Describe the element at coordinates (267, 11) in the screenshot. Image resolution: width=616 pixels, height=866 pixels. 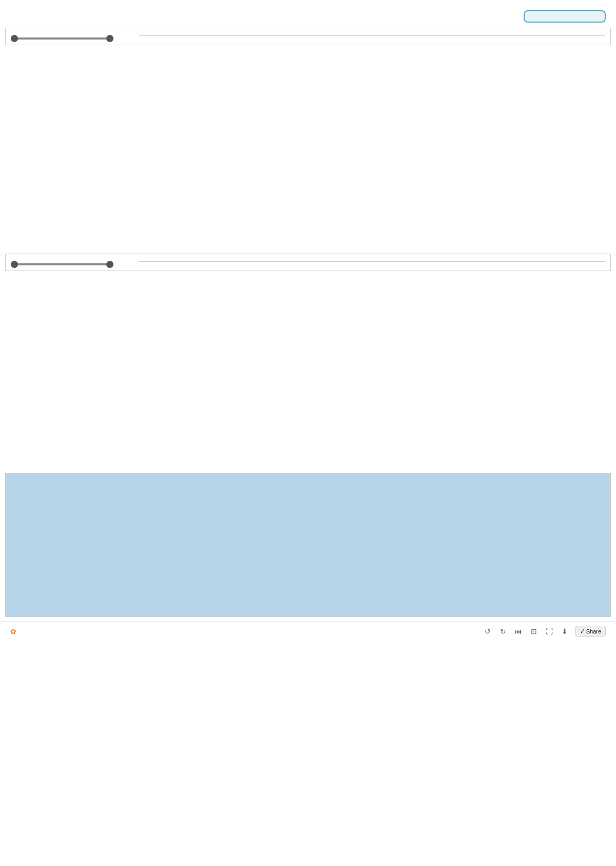
I see `title-section` at that location.